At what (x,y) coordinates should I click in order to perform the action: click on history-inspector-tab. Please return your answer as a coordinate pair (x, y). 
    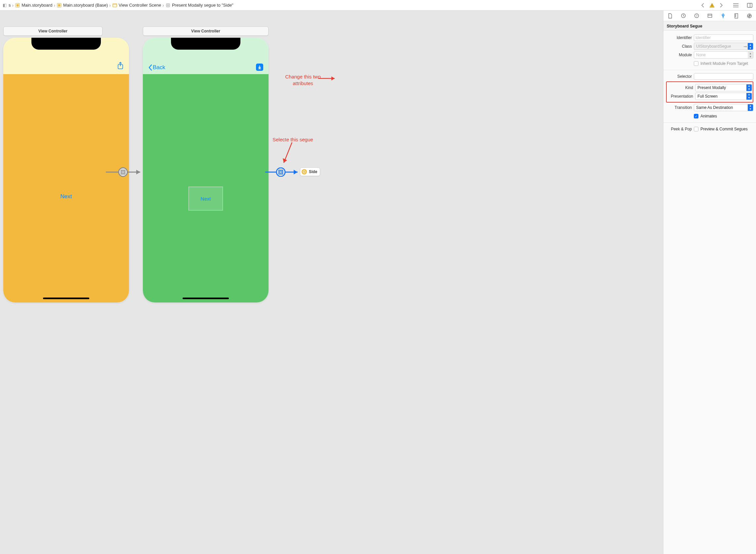
    Looking at the image, I should click on (683, 16).